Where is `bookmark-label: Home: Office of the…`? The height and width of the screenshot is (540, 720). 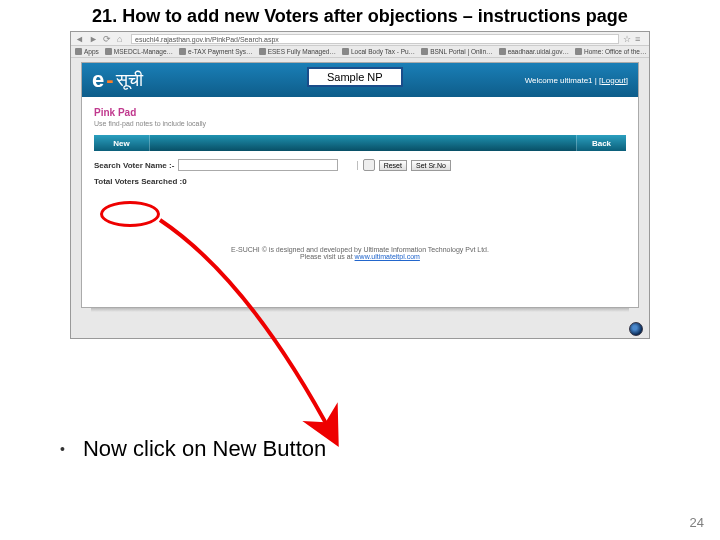
bookmark-label: Home: Office of the… is located at coordinates (615, 52).